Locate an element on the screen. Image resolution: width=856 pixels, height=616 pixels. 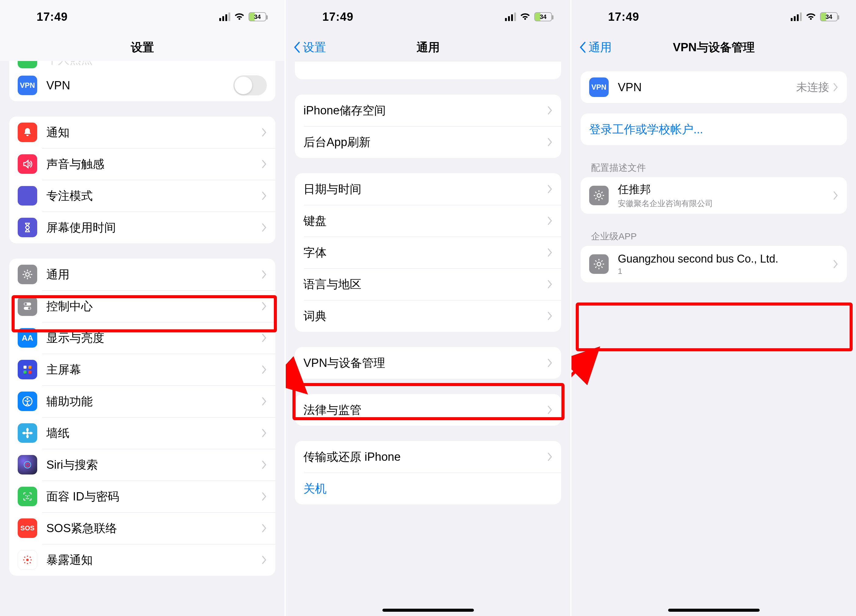
row-enterprise-app: Guangzhou second bus Co., Ltd. 1 is located at coordinates (714, 264).